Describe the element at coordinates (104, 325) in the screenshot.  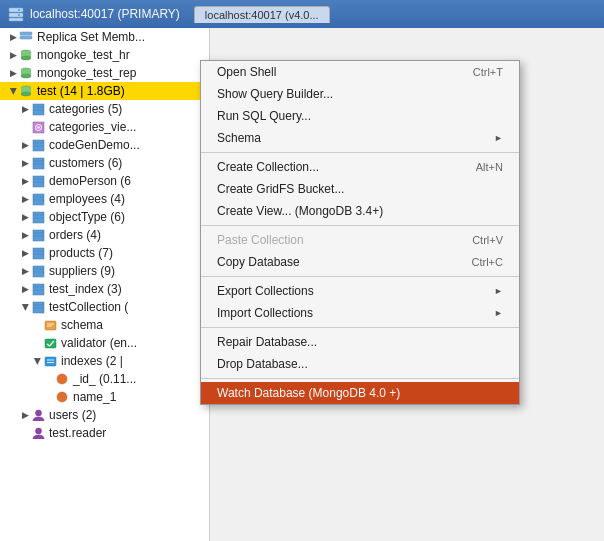
I see `tree-item-schema: schema` at that location.